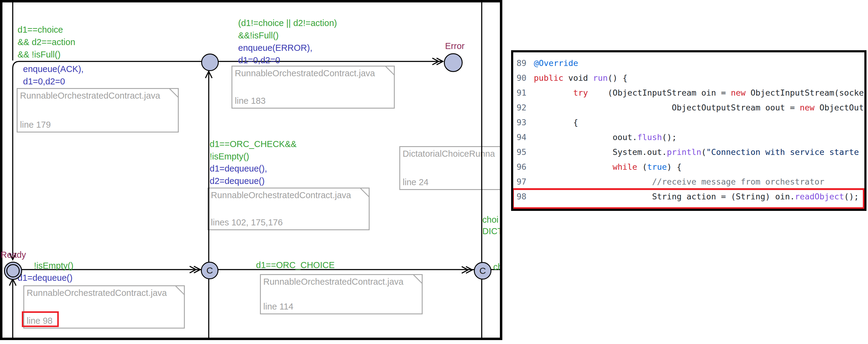 Image resolution: width=868 pixels, height=344 pixels. Describe the element at coordinates (288, 36) in the screenshot. I see `label-line: &&!isFull()` at that location.